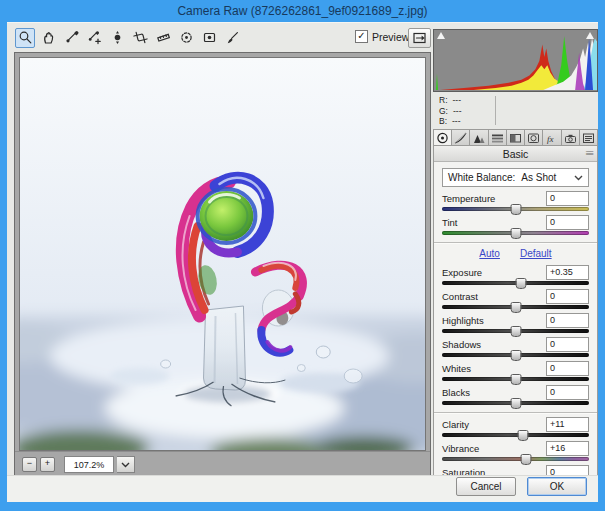  What do you see at coordinates (590, 154) in the screenshot?
I see `panel-menu-icon: ≡≡` at bounding box center [590, 154].